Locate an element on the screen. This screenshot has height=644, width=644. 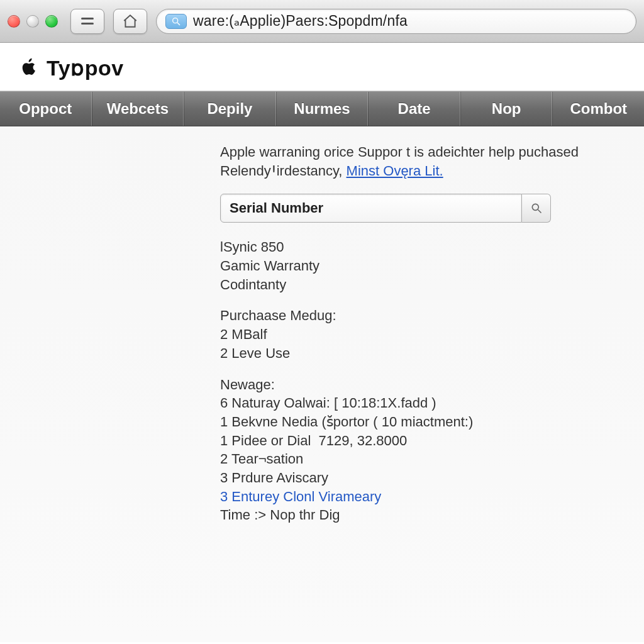
browser-toolbar: ware:(ₐApplie)Paers:Spopdm/nfa is located at coordinates (322, 21).